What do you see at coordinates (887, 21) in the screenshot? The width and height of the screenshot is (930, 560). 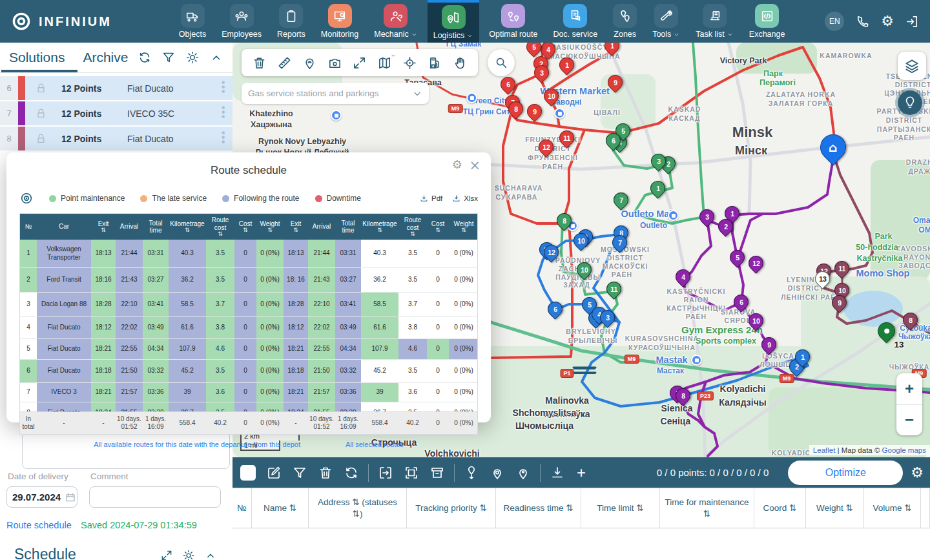 I see `settings-gear-icon: ⚙` at bounding box center [887, 21].